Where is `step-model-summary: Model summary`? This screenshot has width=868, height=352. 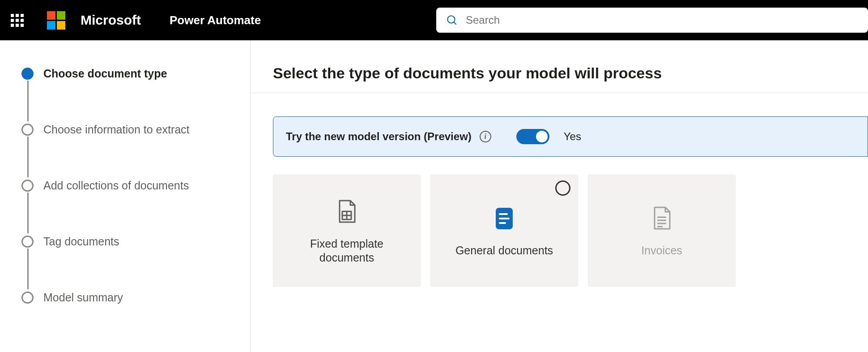
step-model-summary: Model summary is located at coordinates (136, 297).